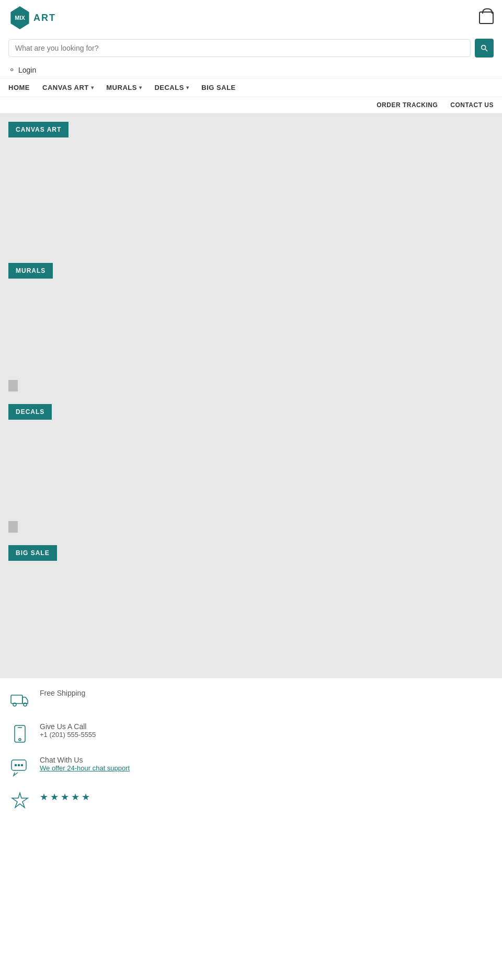  Describe the element at coordinates (251, 325) in the screenshot. I see `hero-block-murals: MURALS` at that location.